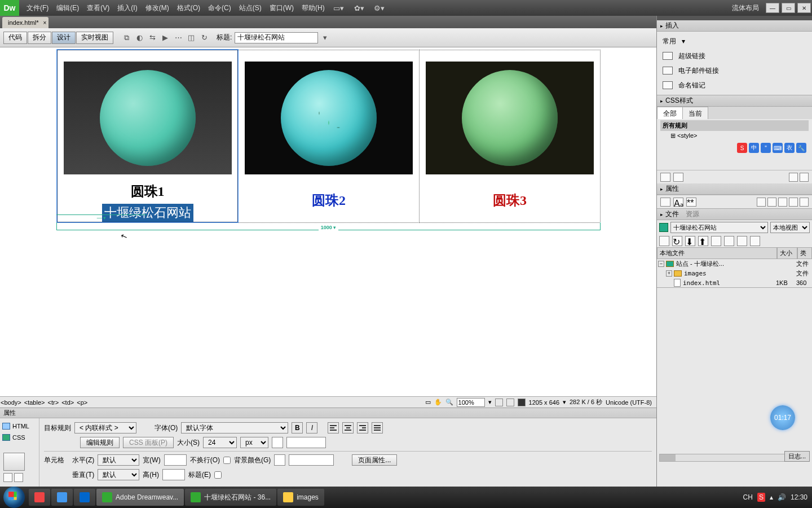 The width and height of the screenshot is (812, 508). Describe the element at coordinates (348, 428) in the screenshot. I see `align-center-button` at that location.